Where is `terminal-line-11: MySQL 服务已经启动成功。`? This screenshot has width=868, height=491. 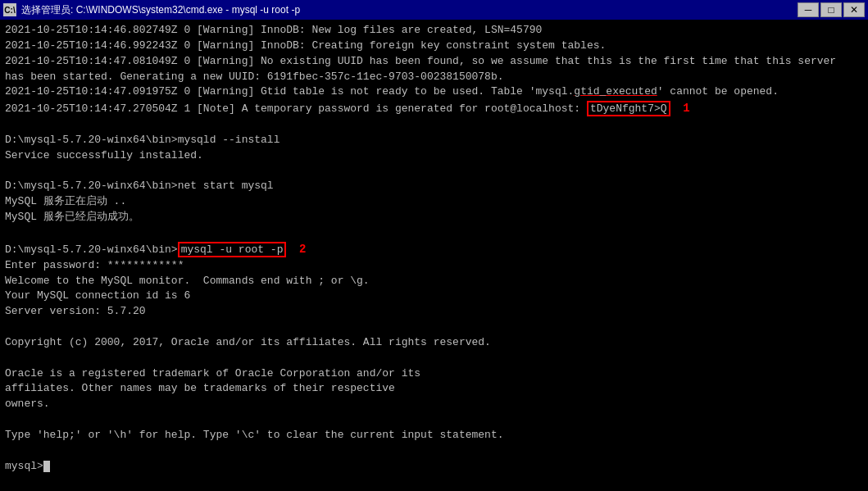 terminal-line-11: MySQL 服务已经启动成功。 is located at coordinates (434, 218).